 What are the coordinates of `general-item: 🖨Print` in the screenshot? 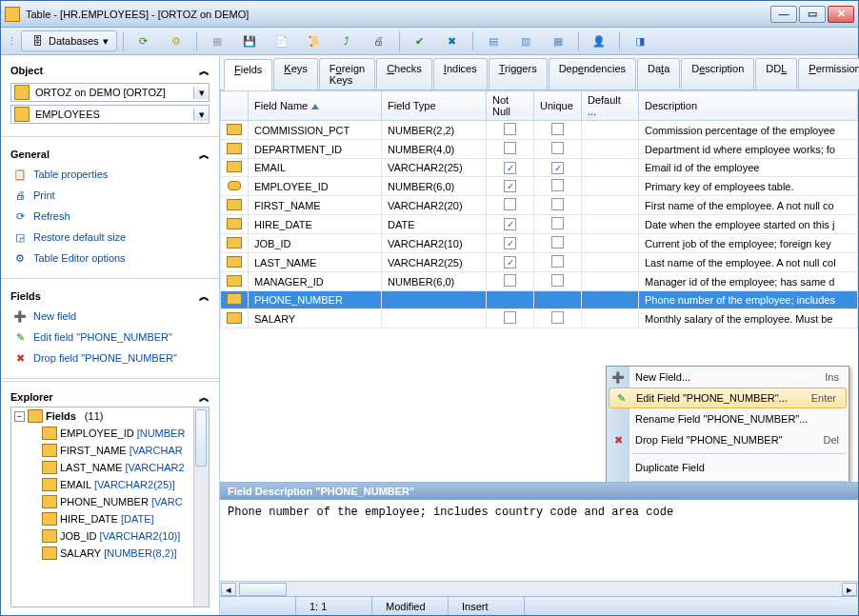 It's located at (110, 195).